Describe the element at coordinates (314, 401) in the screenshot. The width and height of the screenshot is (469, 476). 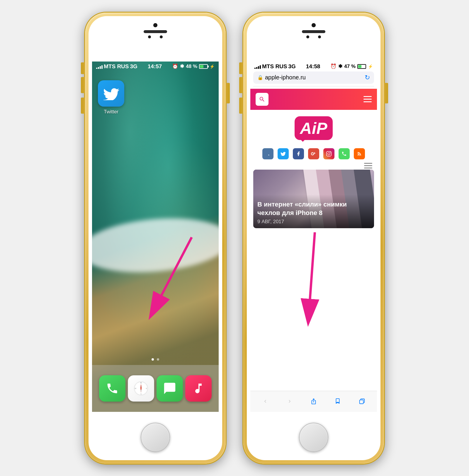
I see `share-button` at that location.